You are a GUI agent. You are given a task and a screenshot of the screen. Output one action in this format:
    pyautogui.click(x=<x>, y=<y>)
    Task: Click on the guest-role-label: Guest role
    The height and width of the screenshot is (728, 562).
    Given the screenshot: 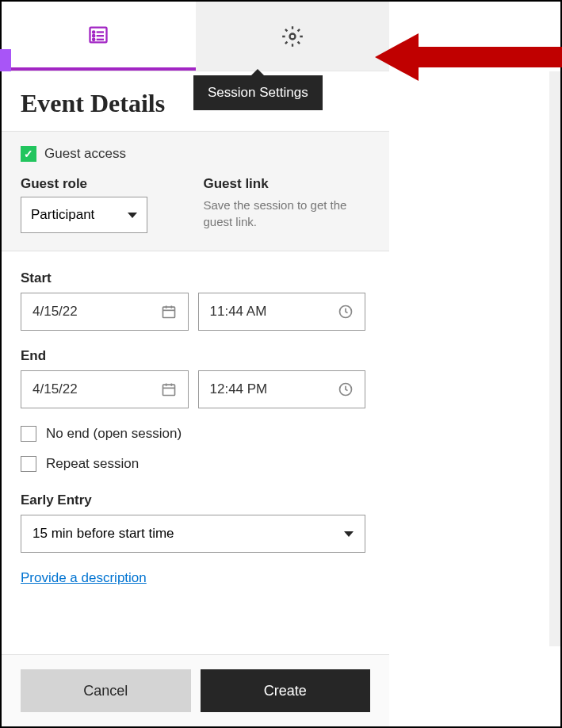 What is the action you would take?
    pyautogui.click(x=105, y=184)
    